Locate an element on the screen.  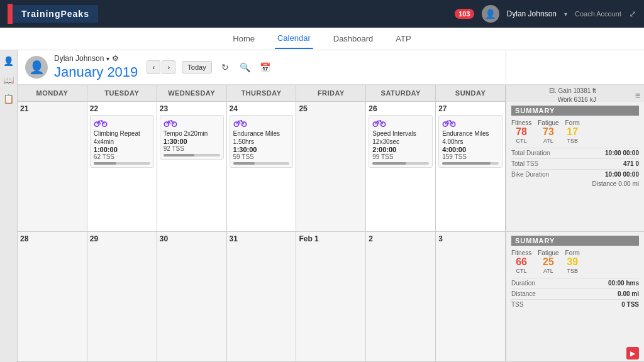
day-number-3: 3 is located at coordinates (470, 239).